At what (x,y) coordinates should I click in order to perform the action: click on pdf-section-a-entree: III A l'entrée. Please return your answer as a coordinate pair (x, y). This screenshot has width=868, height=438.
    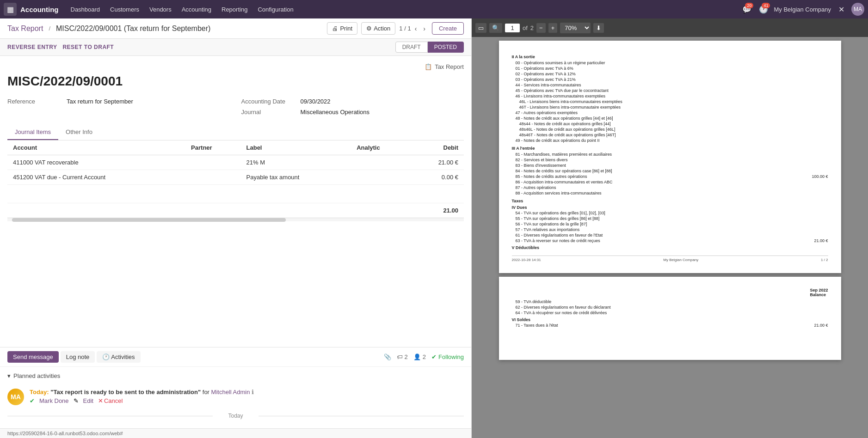
    Looking at the image, I should click on (670, 148).